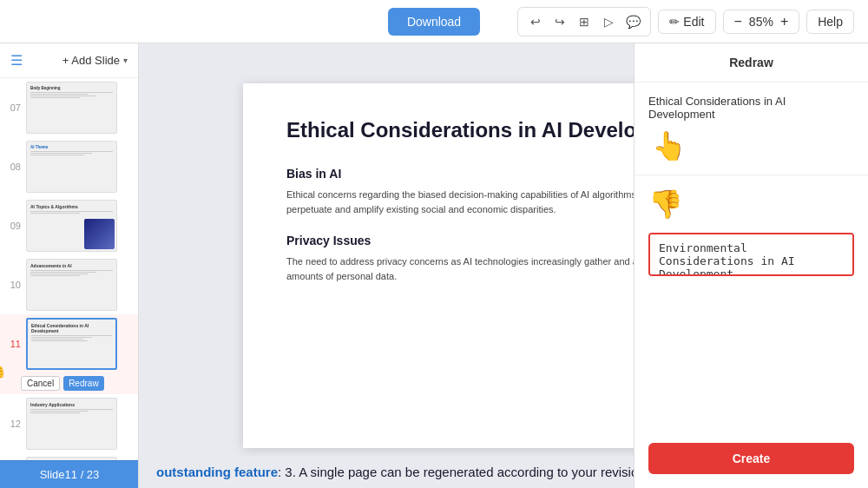 This screenshot has width=868, height=488. I want to click on slide-counter: Slide11 / 23, so click(69, 474).